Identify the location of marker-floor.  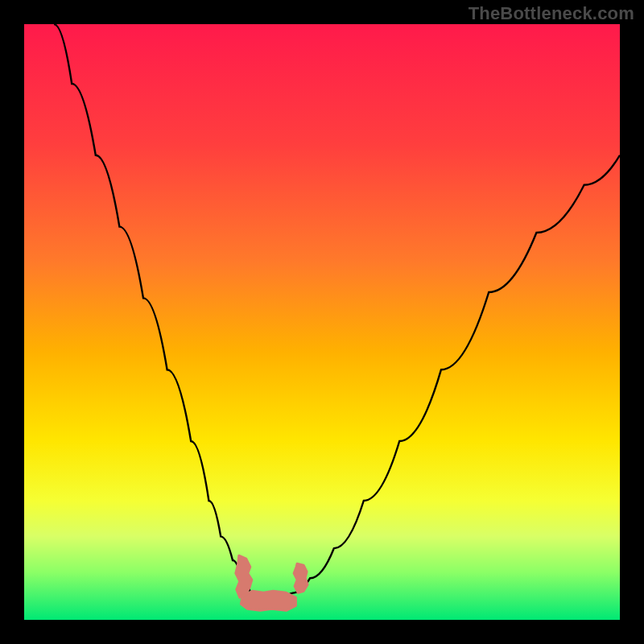
(268, 601).